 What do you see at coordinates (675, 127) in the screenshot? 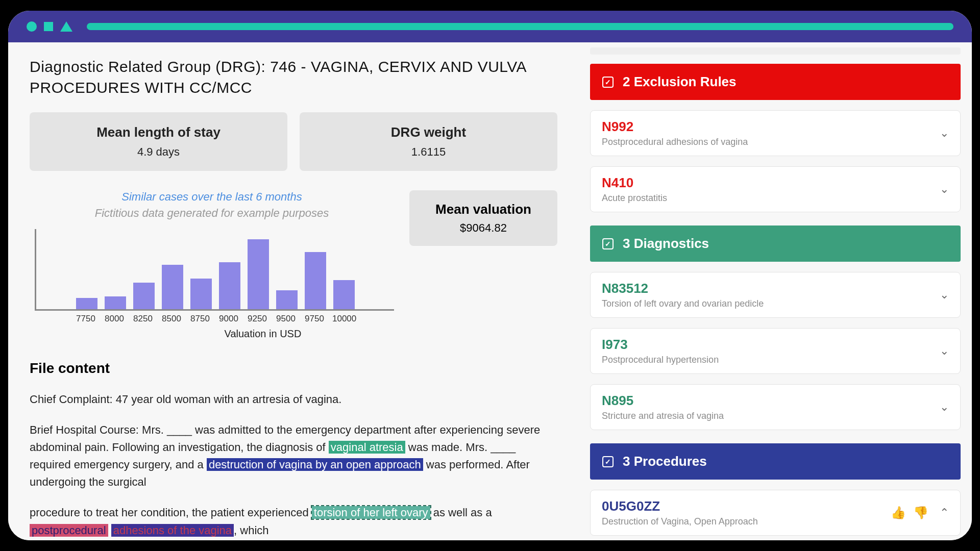
I see `item-code: N992` at bounding box center [675, 127].